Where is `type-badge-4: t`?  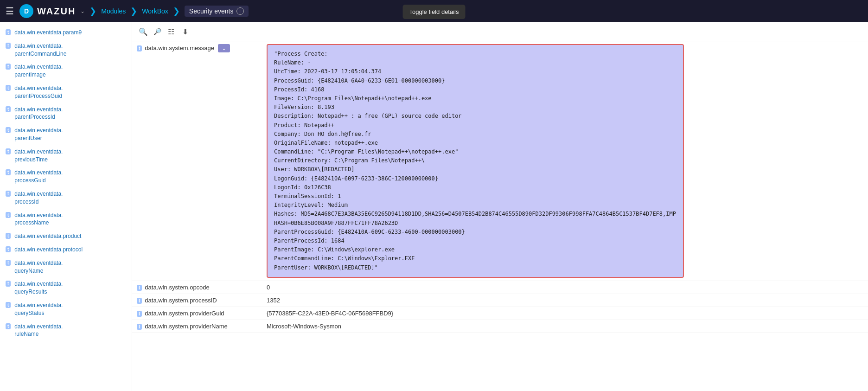
type-badge-4: t is located at coordinates (8, 109).